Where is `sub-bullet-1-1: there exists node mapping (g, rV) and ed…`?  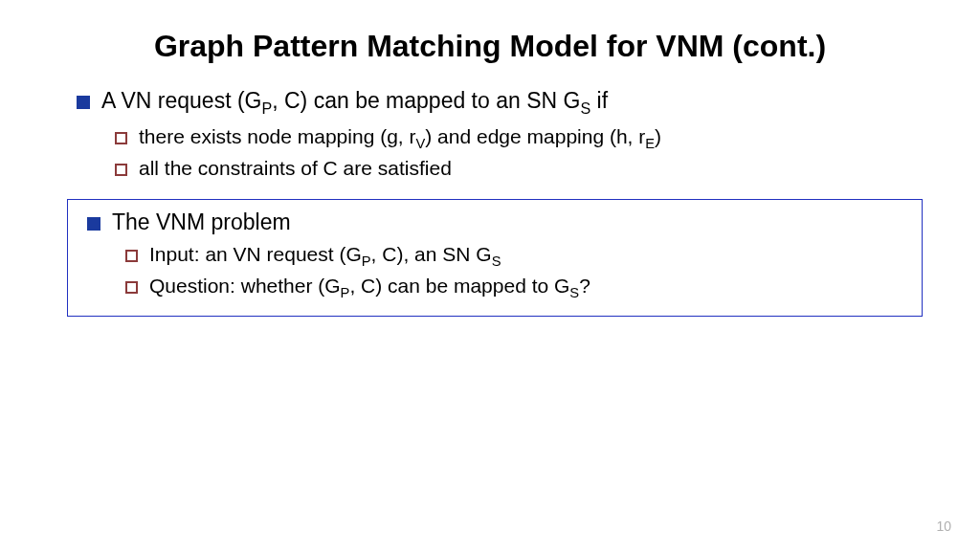
sub-bullet-1-1: there exists node mapping (g, rV) and ed… is located at coordinates (514, 138).